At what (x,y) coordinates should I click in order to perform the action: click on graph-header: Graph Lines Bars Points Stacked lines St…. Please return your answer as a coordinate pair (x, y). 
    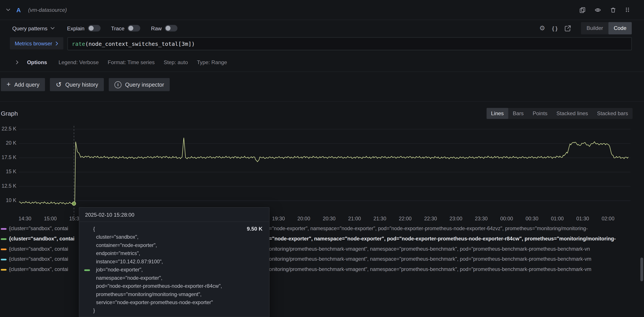
    Looking at the image, I should click on (322, 113).